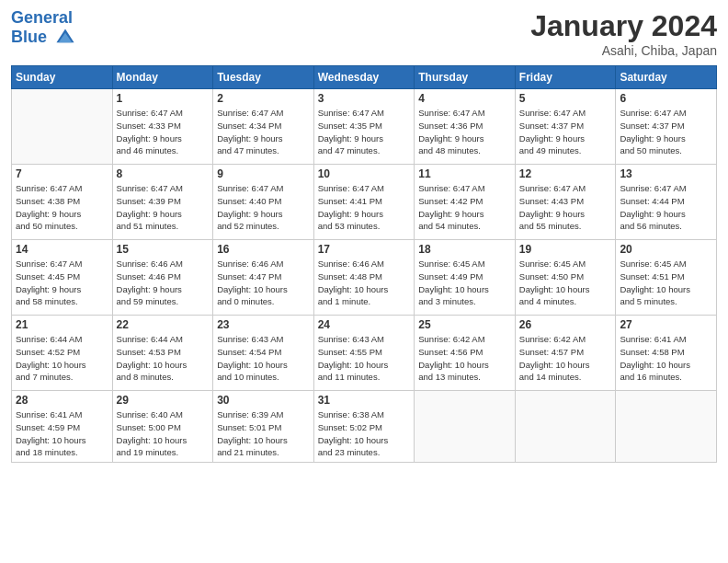 Image resolution: width=728 pixels, height=563 pixels. What do you see at coordinates (565, 278) in the screenshot?
I see `calendar-cell: 19Sunrise: 6:45 AM Sunset: 4:50 PM Dayli…` at bounding box center [565, 278].